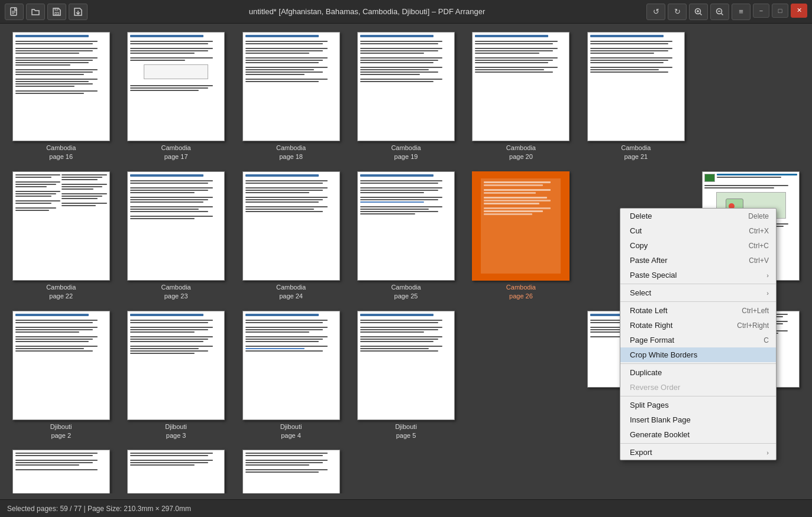 The image size is (812, 517). I want to click on menu-item-generate-booklet: Generate Booklet, so click(698, 435).